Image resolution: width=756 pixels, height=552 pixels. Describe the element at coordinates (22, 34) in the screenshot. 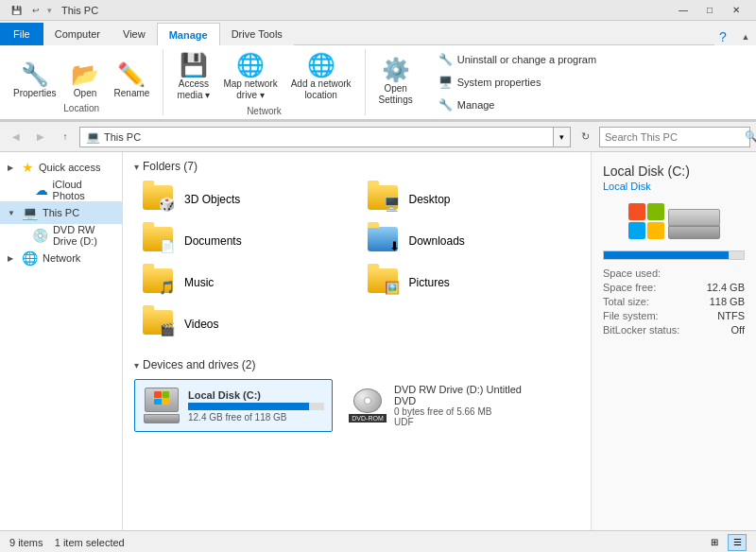

I see `tab-file: File` at that location.